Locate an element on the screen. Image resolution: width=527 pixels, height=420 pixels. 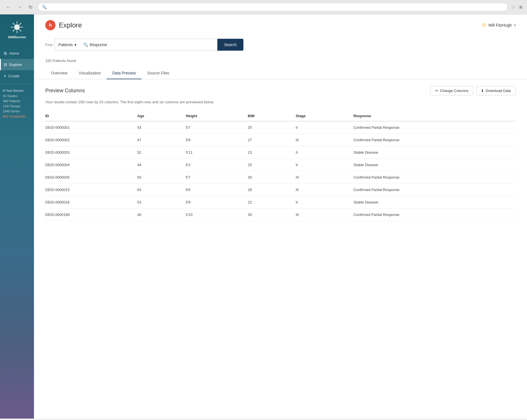
table-header: ID Age Height BMI Stage Response is located at coordinates (280, 116).